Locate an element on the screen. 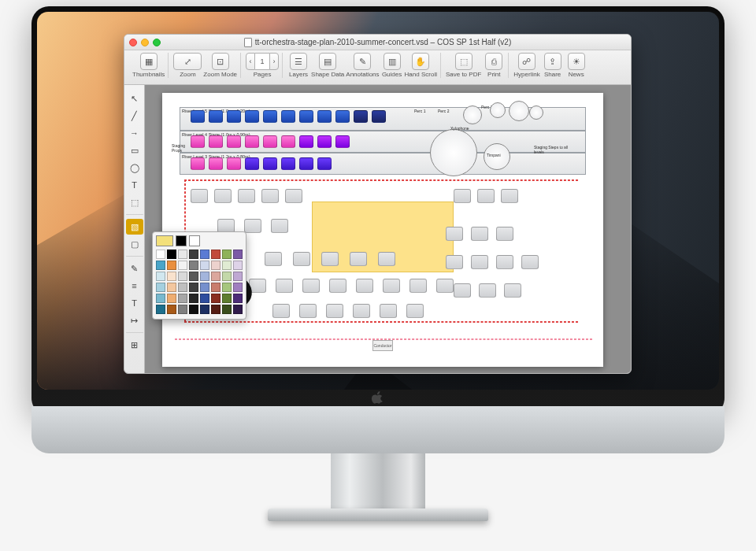 The height and width of the screenshot is (551, 756). tool-line-weight: ≡ is located at coordinates (135, 286).